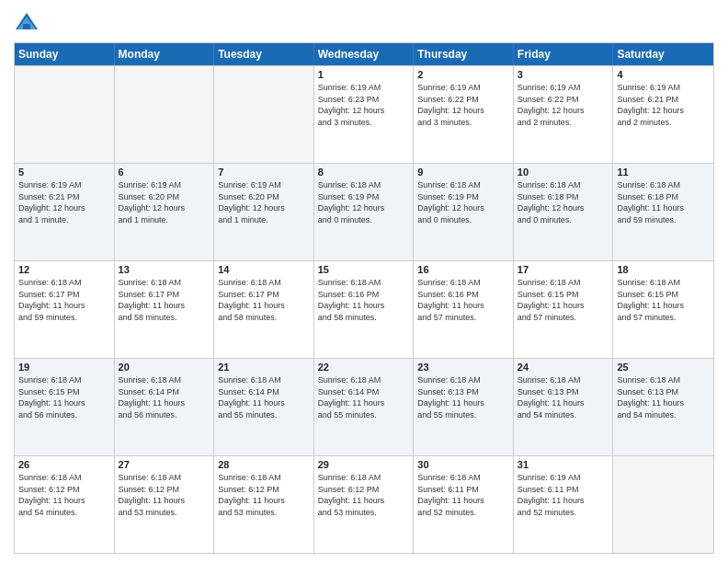 This screenshot has height=563, width=728. Describe the element at coordinates (64, 202) in the screenshot. I see `day-info: Sunrise: 6:19 AM Sunset: 6:21 PM Dayligh…` at that location.